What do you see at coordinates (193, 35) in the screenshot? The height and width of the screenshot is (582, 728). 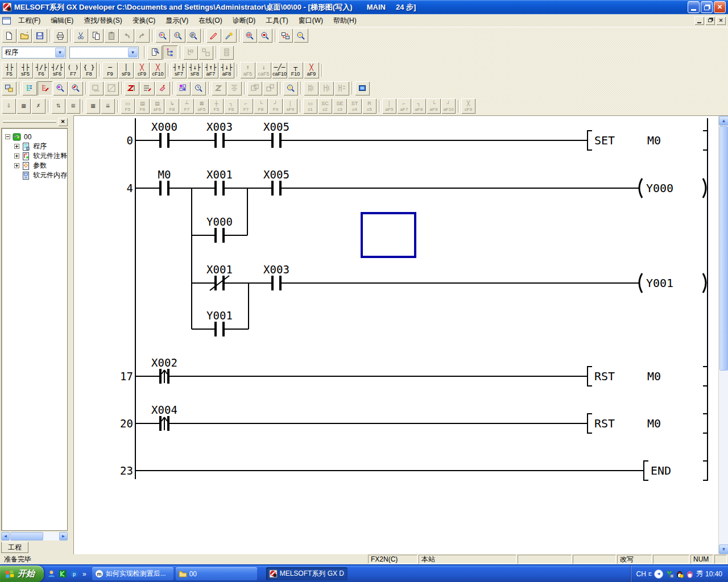 I see `find-instruction-button` at bounding box center [193, 35].